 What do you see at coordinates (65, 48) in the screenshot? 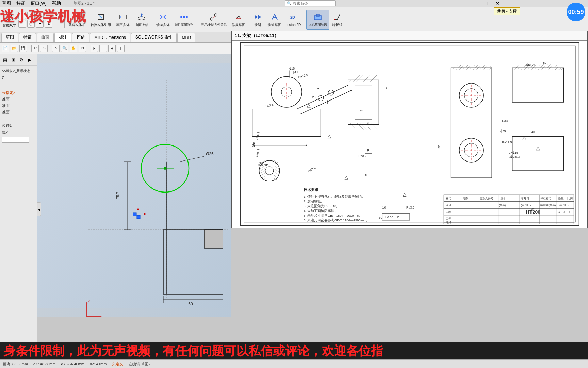
I see `zoom-btn: 🔍` at bounding box center [65, 48].